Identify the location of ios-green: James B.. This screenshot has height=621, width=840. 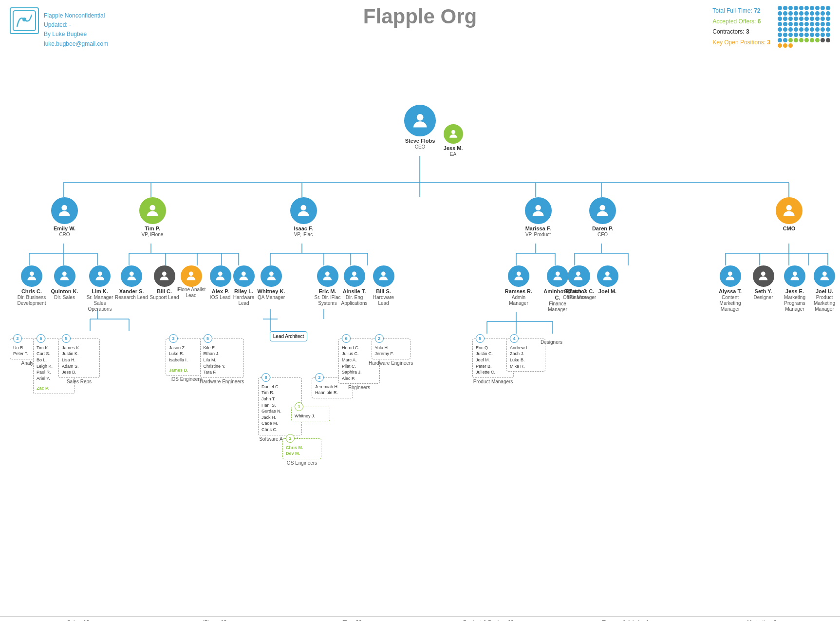
(186, 370).